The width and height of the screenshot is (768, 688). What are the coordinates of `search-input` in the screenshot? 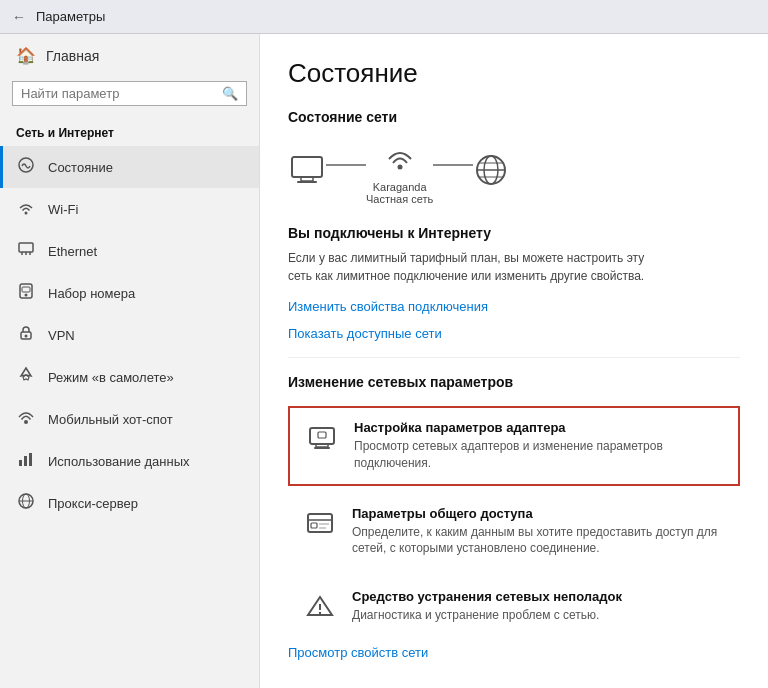 It's located at (122, 94).